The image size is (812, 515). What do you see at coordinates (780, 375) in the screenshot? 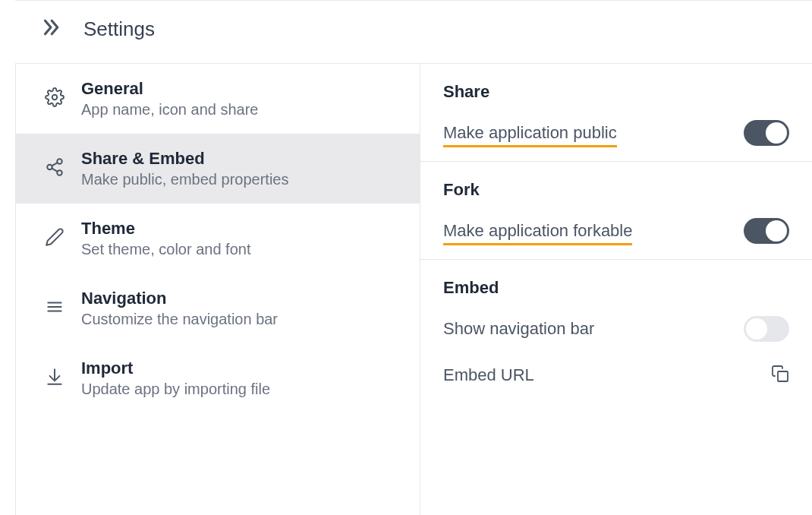
I see `copy-icon` at bounding box center [780, 375].